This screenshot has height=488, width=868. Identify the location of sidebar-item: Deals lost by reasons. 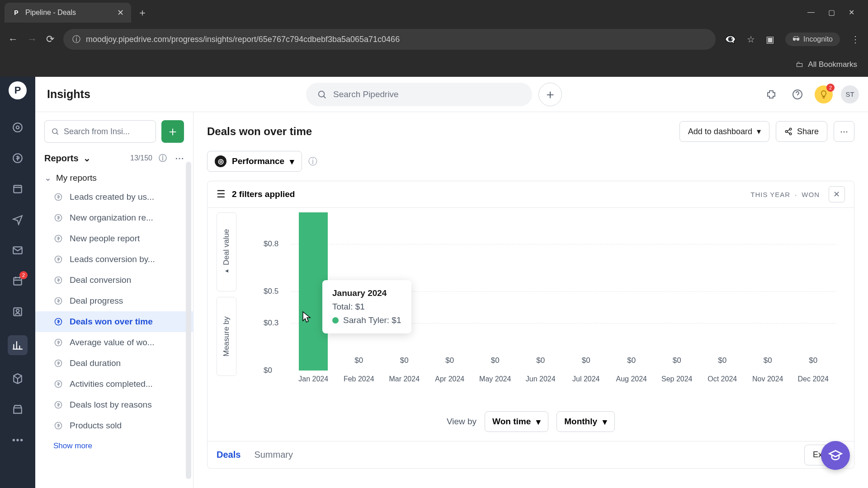
(114, 405).